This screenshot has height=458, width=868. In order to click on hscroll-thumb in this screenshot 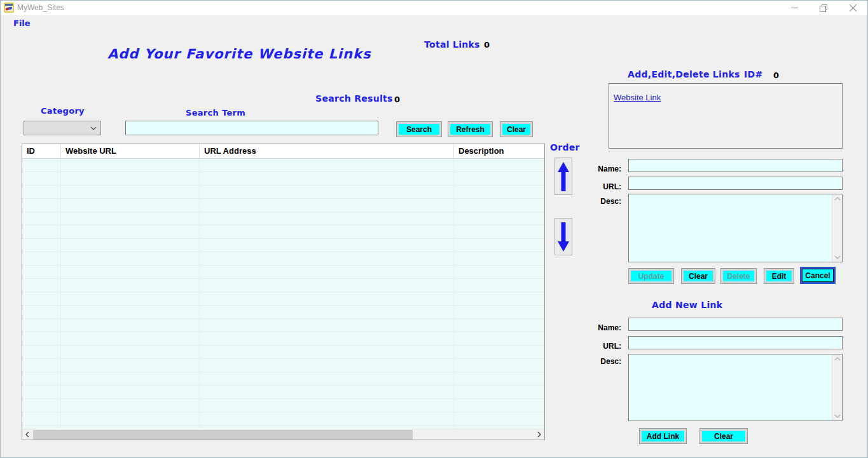, I will do `click(223, 434)`.